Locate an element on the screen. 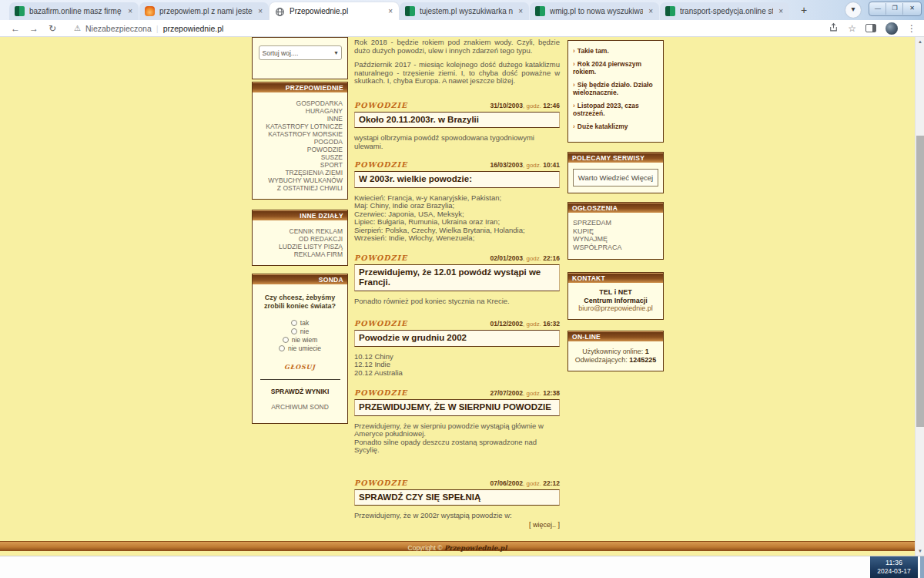  sidebar-menu-link: KATASTROFY MORSKIE is located at coordinates (299, 134).